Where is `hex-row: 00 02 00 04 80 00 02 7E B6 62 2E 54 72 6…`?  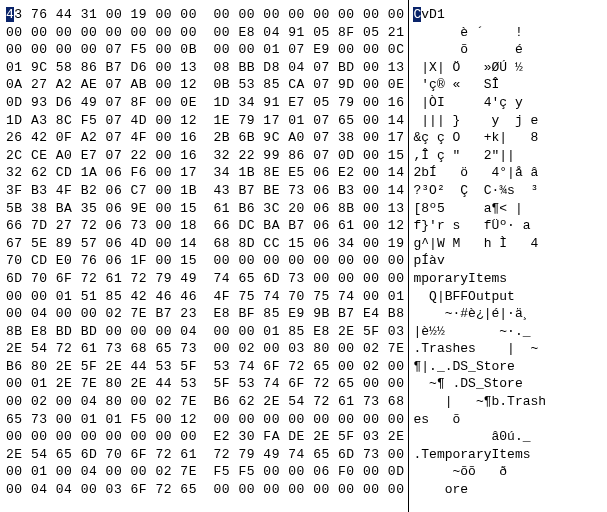
hex-row: 00 02 00 04 80 00 02 7E B6 62 2E 54 72 6… is located at coordinates (205, 402).